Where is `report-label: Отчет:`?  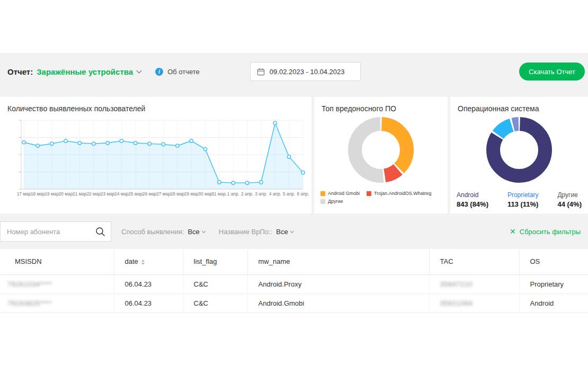 report-label: Отчет: is located at coordinates (20, 72).